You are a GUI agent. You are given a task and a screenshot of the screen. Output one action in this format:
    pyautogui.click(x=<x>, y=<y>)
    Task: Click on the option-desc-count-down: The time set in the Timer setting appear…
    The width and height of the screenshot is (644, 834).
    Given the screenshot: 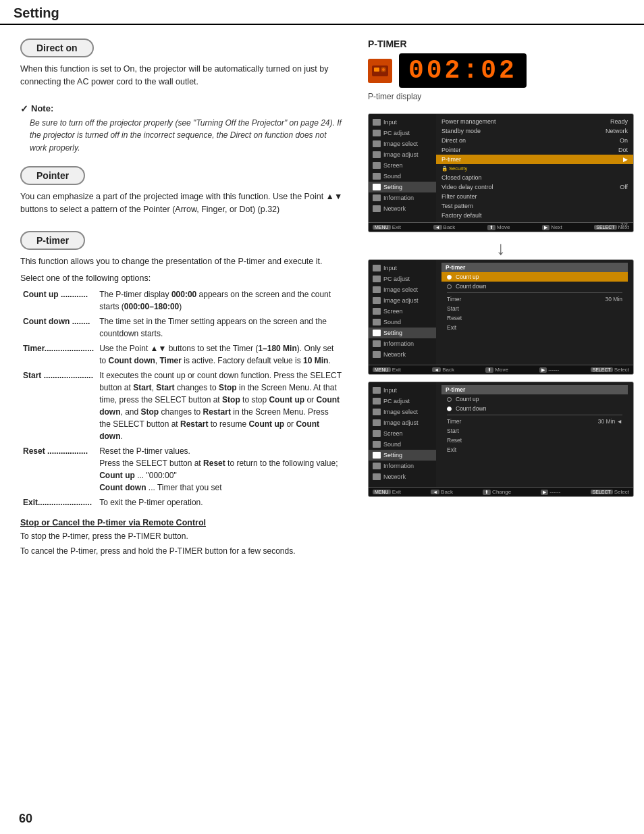 What is the action you would take?
    pyautogui.click(x=220, y=328)
    